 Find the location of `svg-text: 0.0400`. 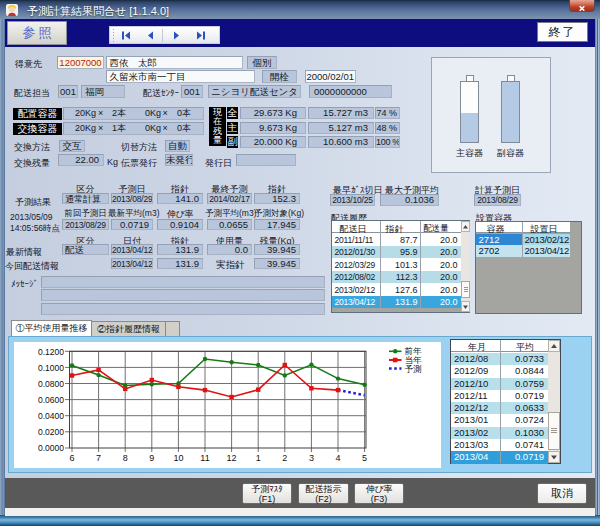

svg-text: 0.0400 is located at coordinates (51, 416).